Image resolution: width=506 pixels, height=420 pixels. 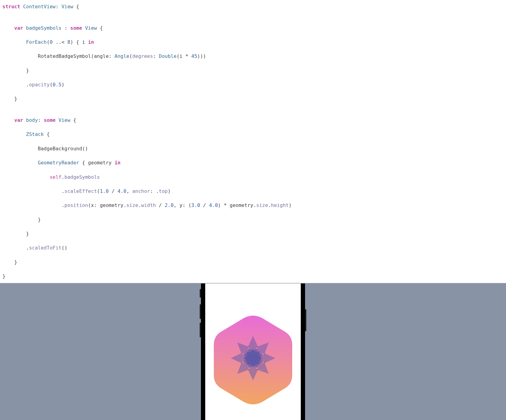 What do you see at coordinates (32, 120) in the screenshot?
I see `prop-body: body` at bounding box center [32, 120].